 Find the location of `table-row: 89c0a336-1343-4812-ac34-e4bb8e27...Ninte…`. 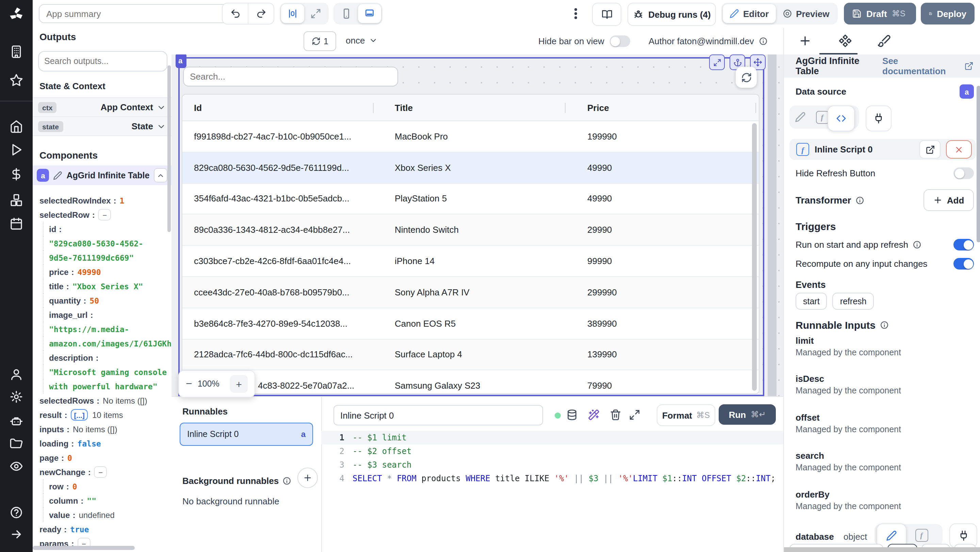

table-row: 89c0a336-1343-4812-ac34-e4bb8e27...Ninte… is located at coordinates (471, 231).